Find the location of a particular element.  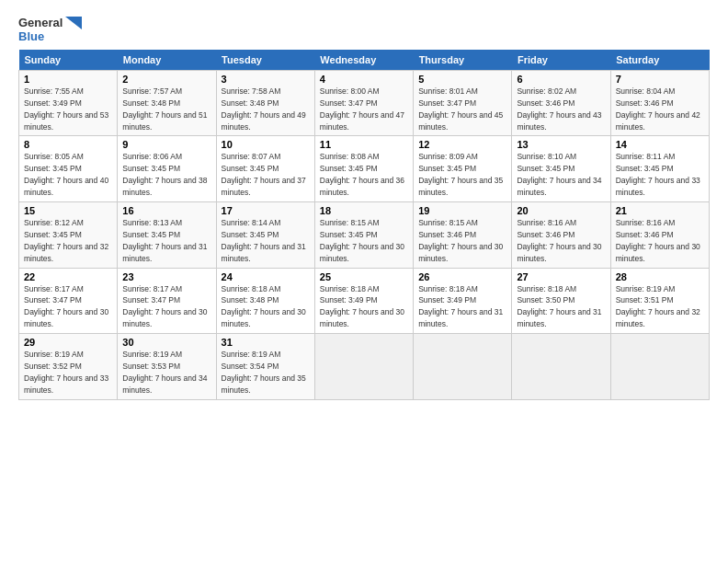

logo-arrow-icon is located at coordinates (74, 23).